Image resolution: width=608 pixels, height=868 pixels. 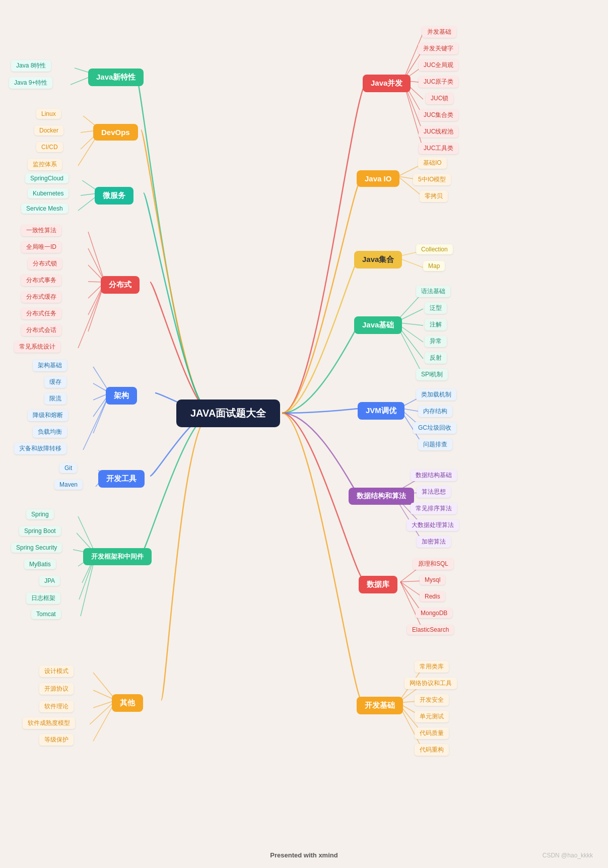 I want to click on leaf-kubernetes: Kubernetes, so click(x=48, y=193).